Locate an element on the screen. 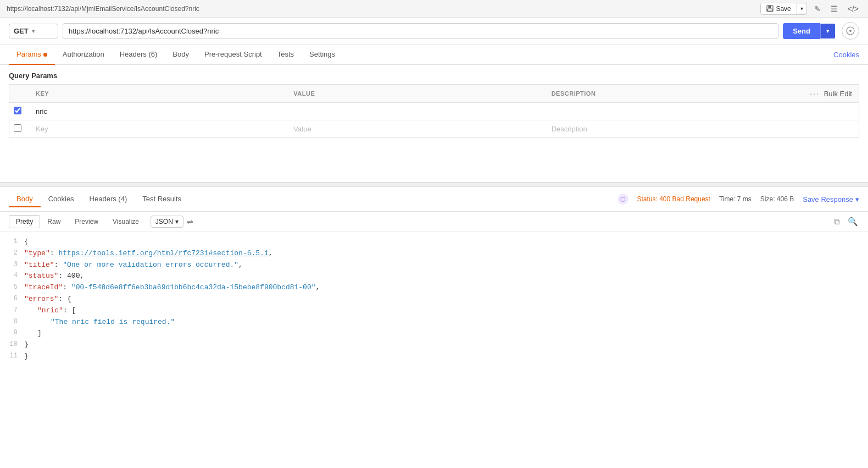  response-meta: ⬡ Status: 400 Bad Request Time: 7 ms Siz… is located at coordinates (738, 199).